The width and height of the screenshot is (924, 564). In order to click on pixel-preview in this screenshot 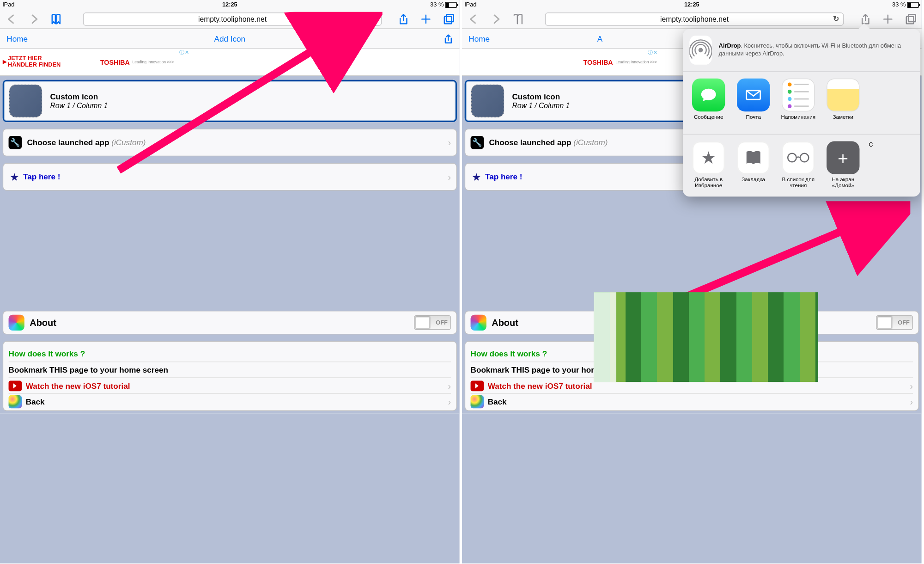, I will do `click(706, 337)`.